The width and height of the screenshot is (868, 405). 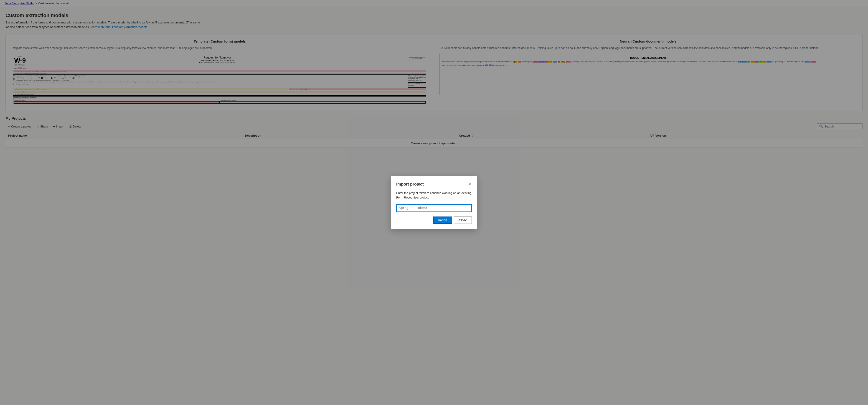 I want to click on modal-footer: Import Close, so click(x=434, y=220).